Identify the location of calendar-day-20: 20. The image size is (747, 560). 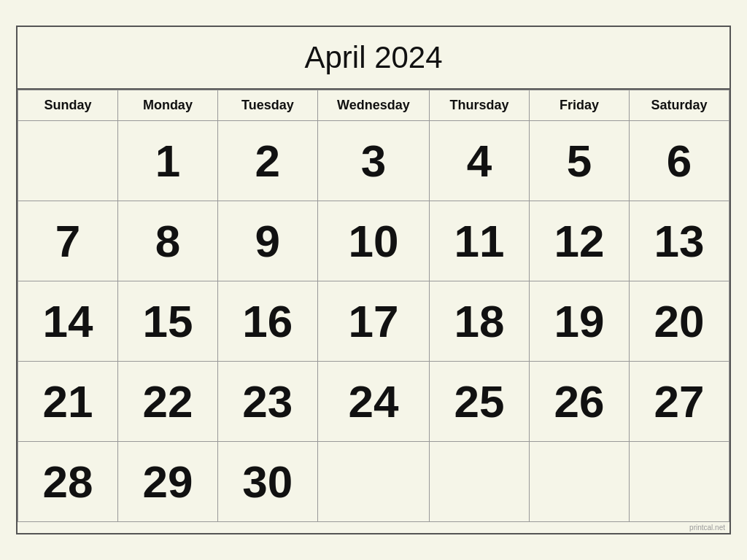
(678, 322).